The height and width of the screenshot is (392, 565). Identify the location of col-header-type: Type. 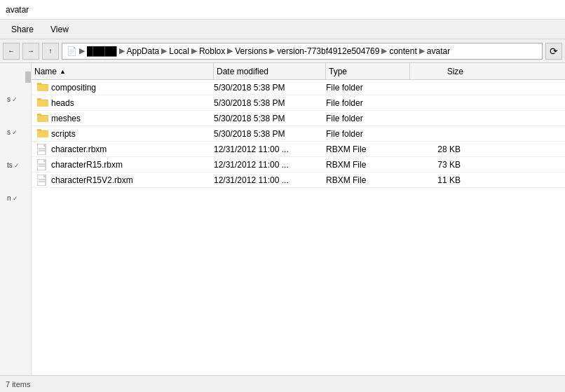
(368, 72).